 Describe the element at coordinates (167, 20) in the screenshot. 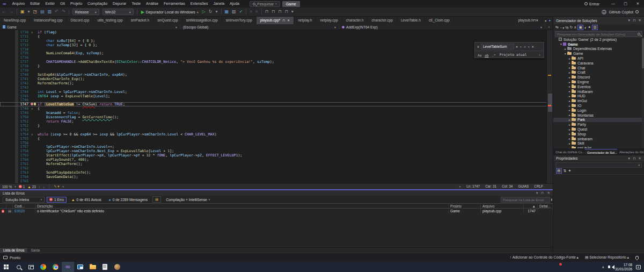

I see `tab-sinquestcpp: sinQuest.cpp` at that location.